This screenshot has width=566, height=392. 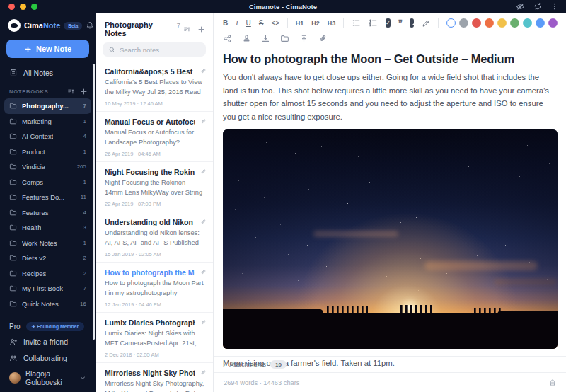 What do you see at coordinates (139, 29) in the screenshot?
I see `notebook-title: Photography Notes` at bounding box center [139, 29].